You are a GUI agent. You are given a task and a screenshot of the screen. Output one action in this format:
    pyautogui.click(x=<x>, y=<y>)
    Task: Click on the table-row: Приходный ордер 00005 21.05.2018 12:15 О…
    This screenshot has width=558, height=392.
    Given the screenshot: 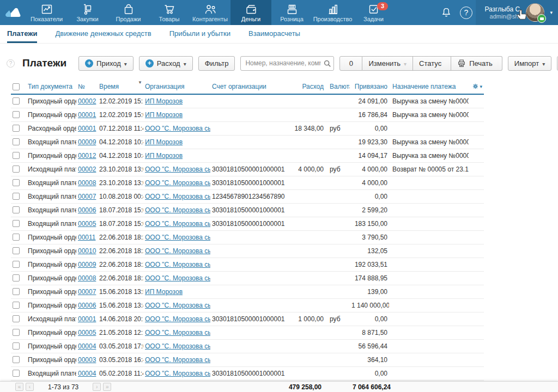 What is the action you would take?
    pyautogui.click(x=247, y=332)
    